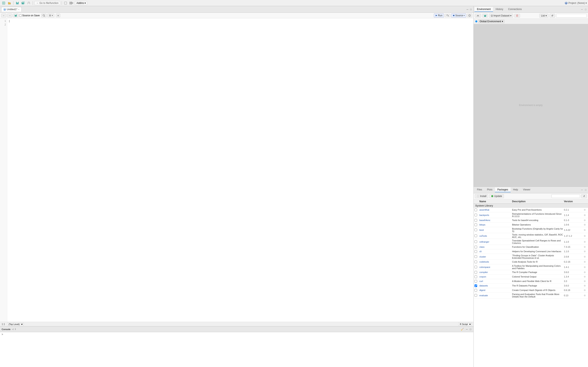  What do you see at coordinates (459, 16) in the screenshot?
I see `source-btn: Source ▾` at bounding box center [459, 16].